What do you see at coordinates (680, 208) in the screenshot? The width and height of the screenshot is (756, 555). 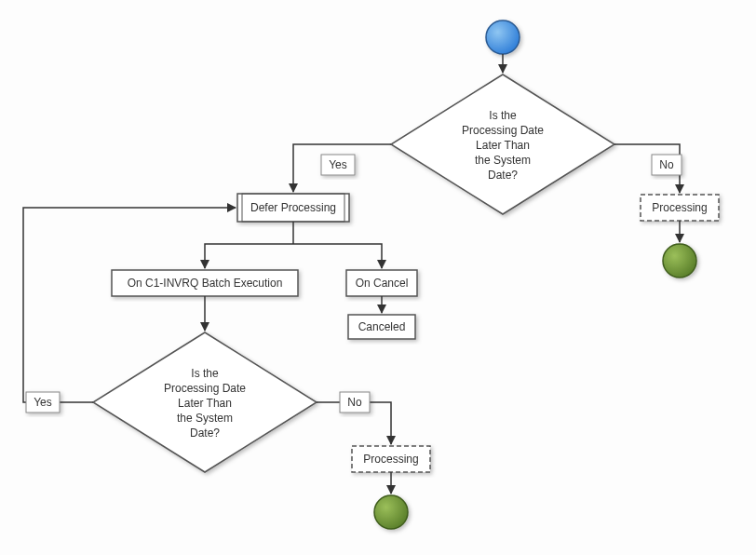 I see `processing-box-1: Processing` at bounding box center [680, 208].